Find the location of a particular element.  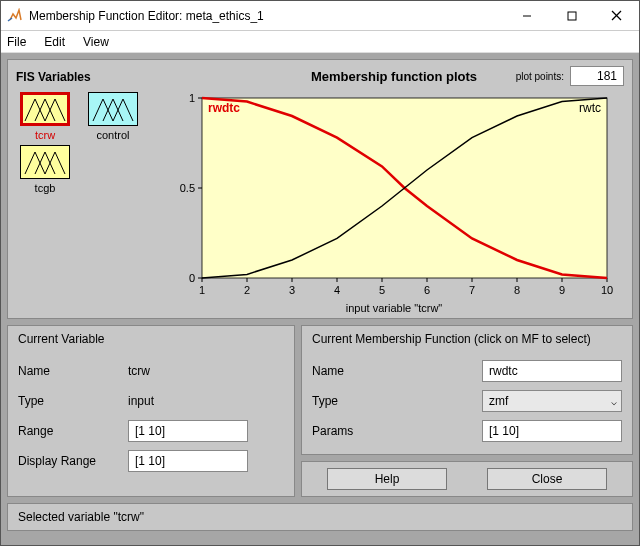

svg-text: 9 is located at coordinates (561, 290).